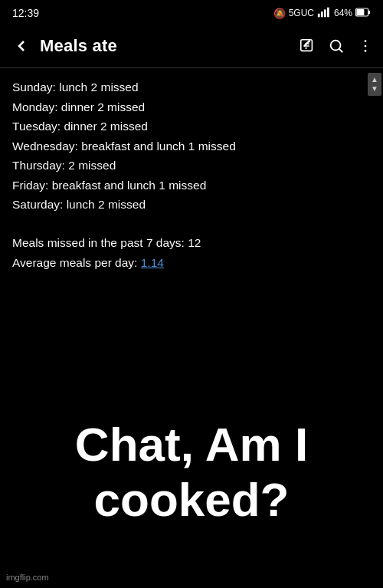 The width and height of the screenshot is (383, 588). What do you see at coordinates (152, 262) in the screenshot?
I see `average-value-link: 1.14` at bounding box center [152, 262].